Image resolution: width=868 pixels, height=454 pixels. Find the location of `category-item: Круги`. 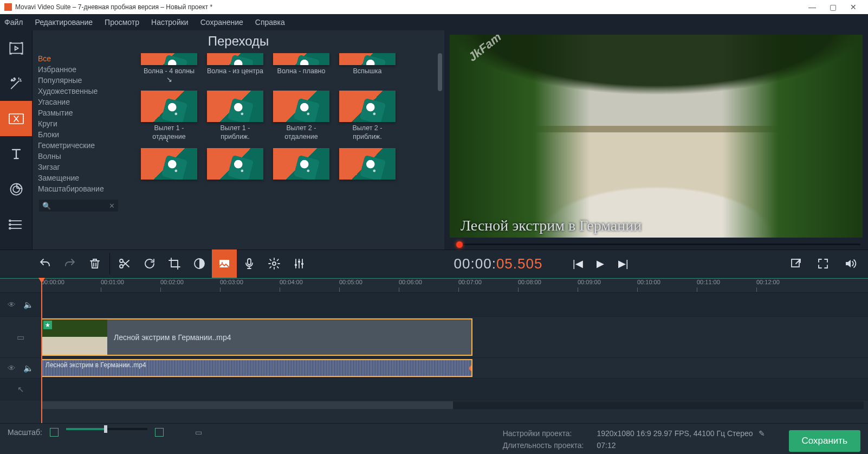

category-item: Круги is located at coordinates (79, 124).